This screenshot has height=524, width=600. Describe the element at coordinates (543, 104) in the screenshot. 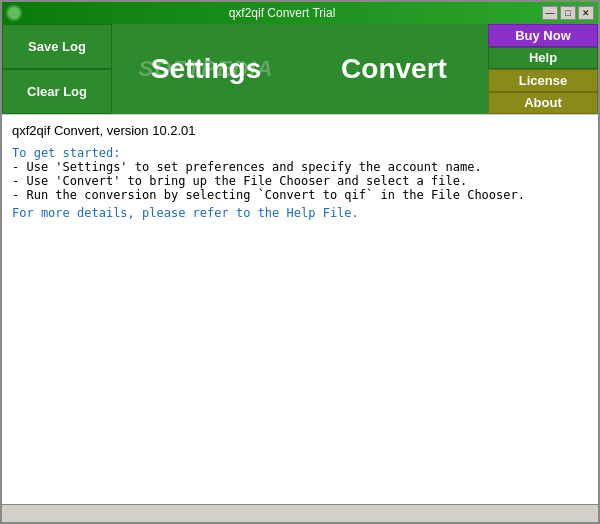

I see `about-button: About` at that location.